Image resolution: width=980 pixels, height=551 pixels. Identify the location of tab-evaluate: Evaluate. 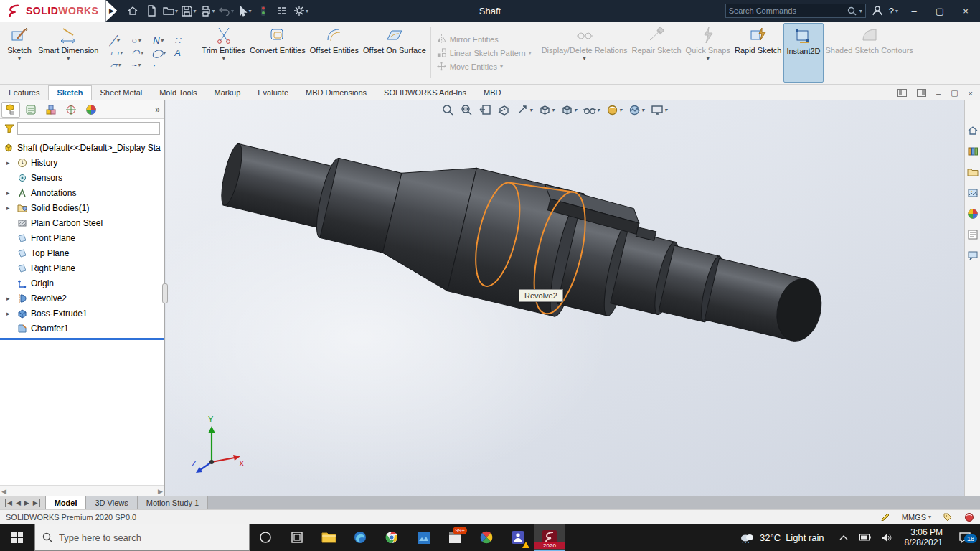
(273, 93).